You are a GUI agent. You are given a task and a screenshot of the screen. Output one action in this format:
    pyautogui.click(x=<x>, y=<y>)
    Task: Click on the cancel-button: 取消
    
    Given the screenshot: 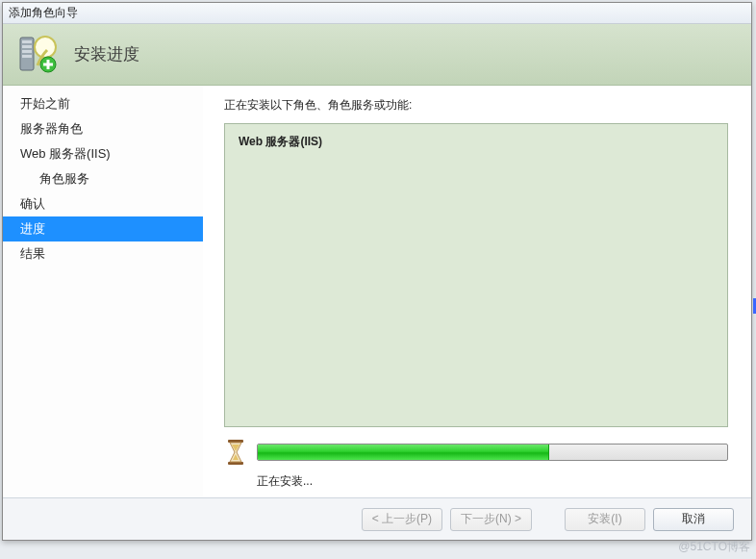 What is the action you would take?
    pyautogui.click(x=693, y=520)
    